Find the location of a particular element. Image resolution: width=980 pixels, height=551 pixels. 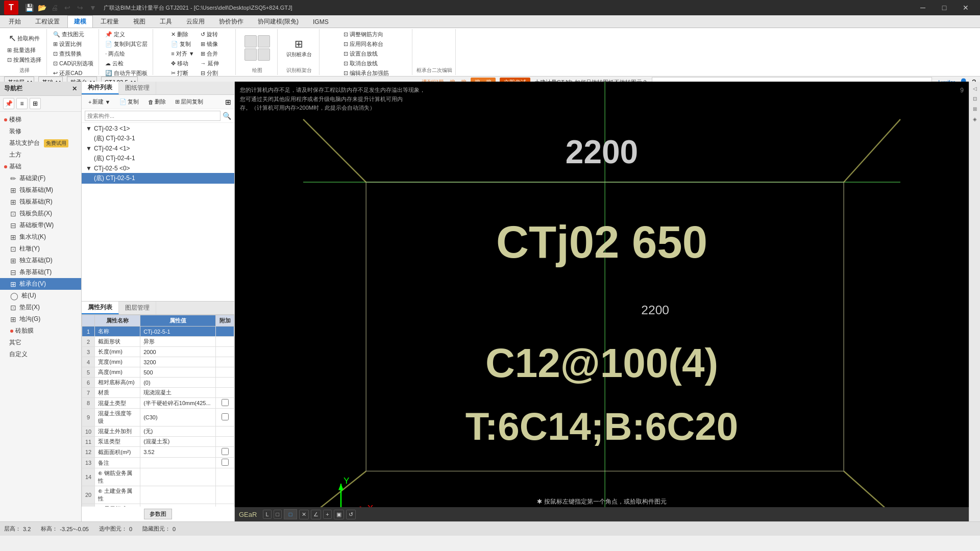

nav-list-icon: ≡ is located at coordinates (22, 104).